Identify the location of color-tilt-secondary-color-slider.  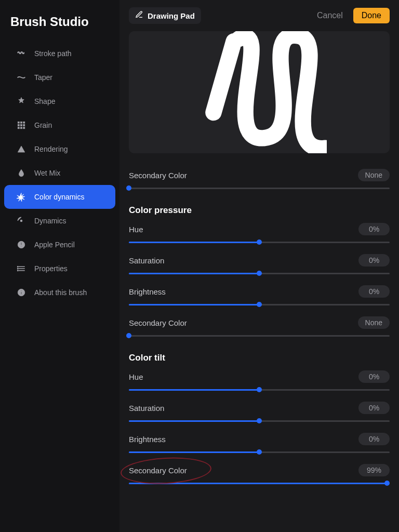
(259, 483).